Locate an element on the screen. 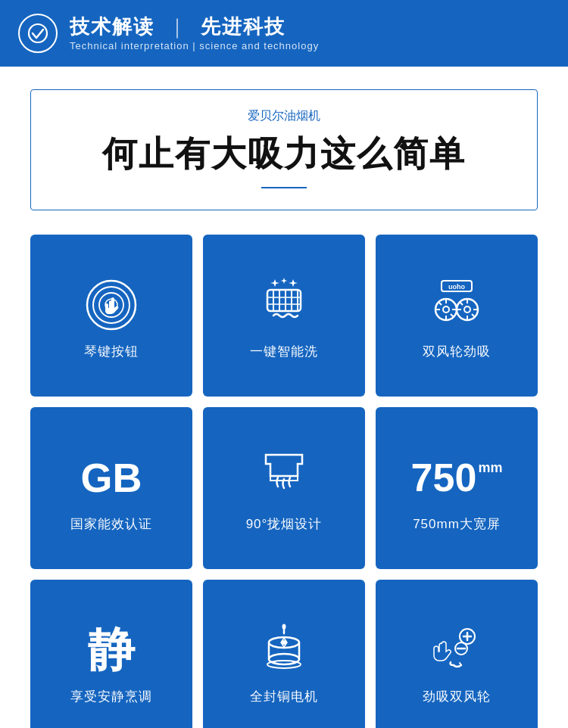 The image size is (568, 728). feature-label-smoke: 90°拢烟设计 is located at coordinates (285, 524).